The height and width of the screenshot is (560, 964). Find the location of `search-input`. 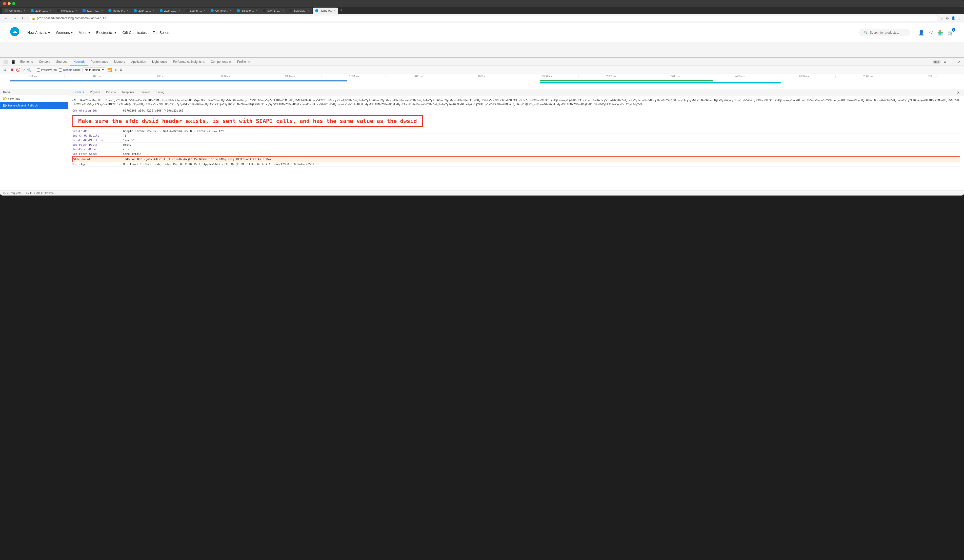

search-input is located at coordinates (888, 33).